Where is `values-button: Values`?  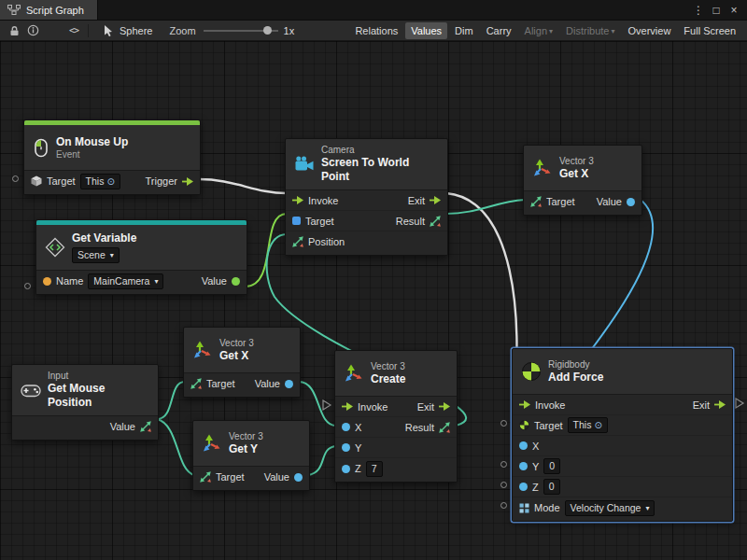
values-button: Values is located at coordinates (426, 31).